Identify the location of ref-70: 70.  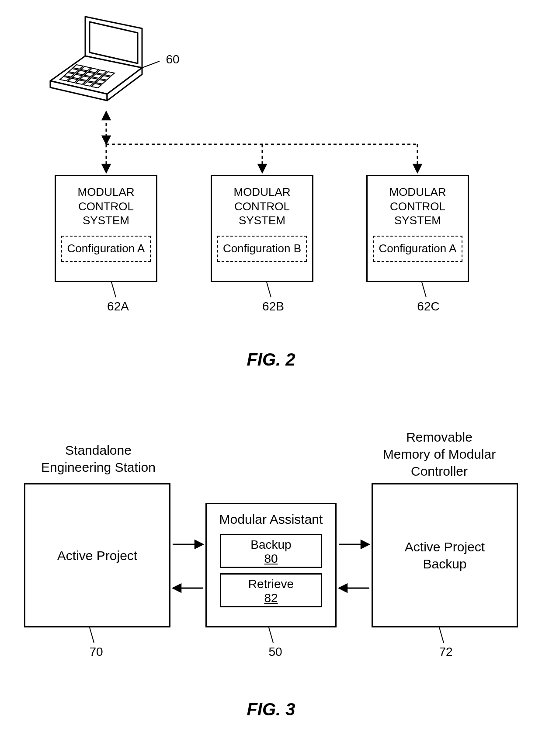
(96, 652).